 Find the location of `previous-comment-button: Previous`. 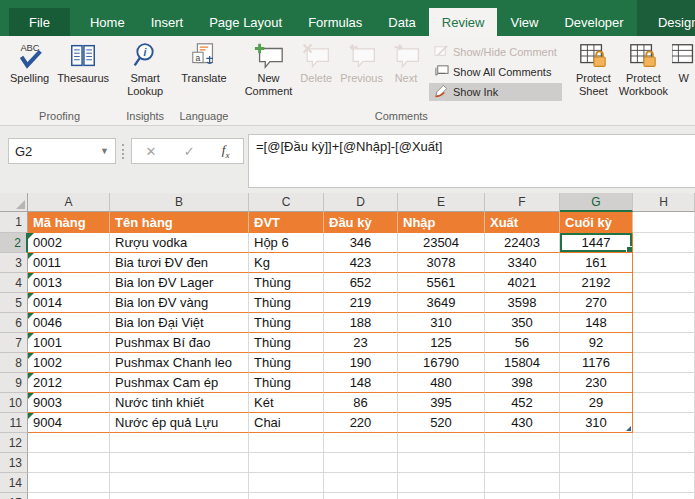

previous-comment-button: Previous is located at coordinates (362, 62).